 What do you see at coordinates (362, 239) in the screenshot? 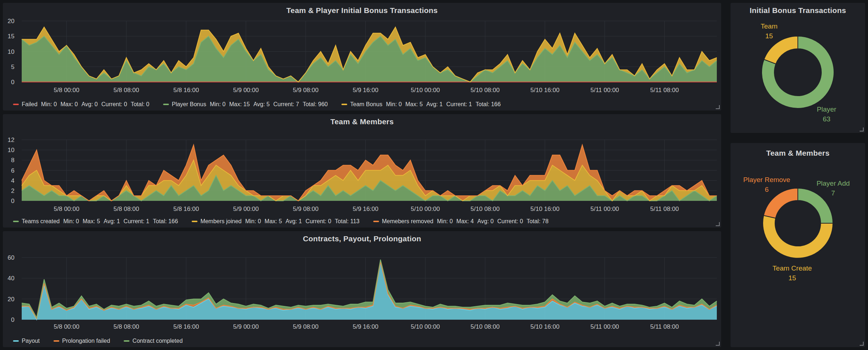
I see `panel-title-contracts: Contracts, Payout, Prolongation` at bounding box center [362, 239].